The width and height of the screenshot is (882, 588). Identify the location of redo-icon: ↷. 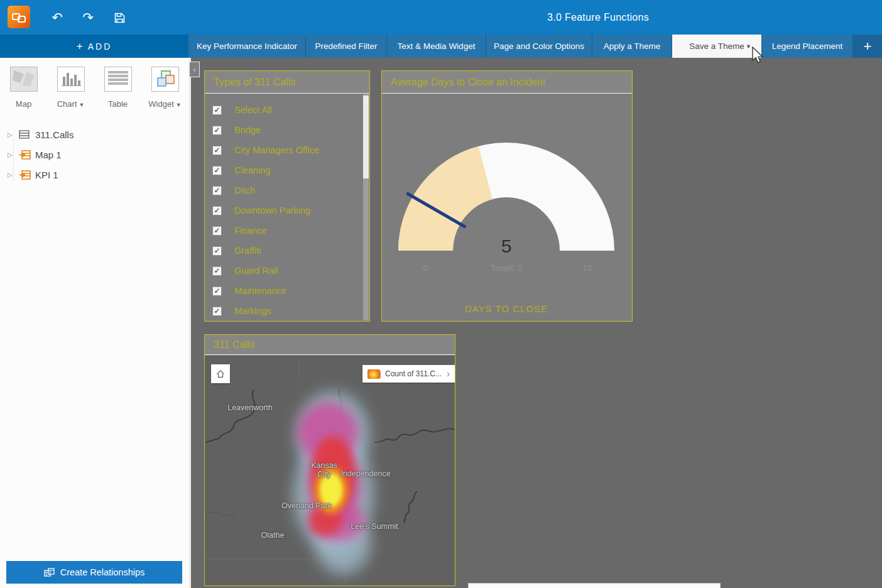
(88, 18).